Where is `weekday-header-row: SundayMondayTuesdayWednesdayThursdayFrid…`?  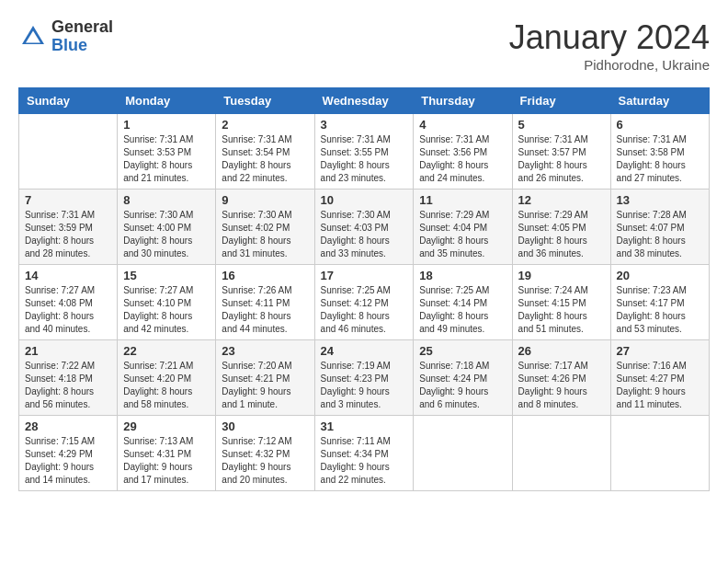
weekday-header-row: SundayMondayTuesdayWednesdayThursdayFrid… is located at coordinates (364, 101).